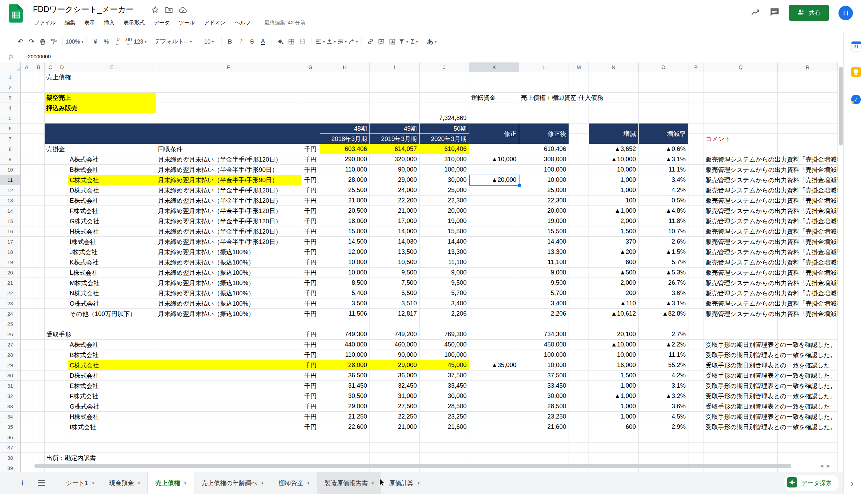 This screenshot has width=868, height=494. Describe the element at coordinates (310, 303) in the screenshot. I see `cell-G23: 千円` at that location.